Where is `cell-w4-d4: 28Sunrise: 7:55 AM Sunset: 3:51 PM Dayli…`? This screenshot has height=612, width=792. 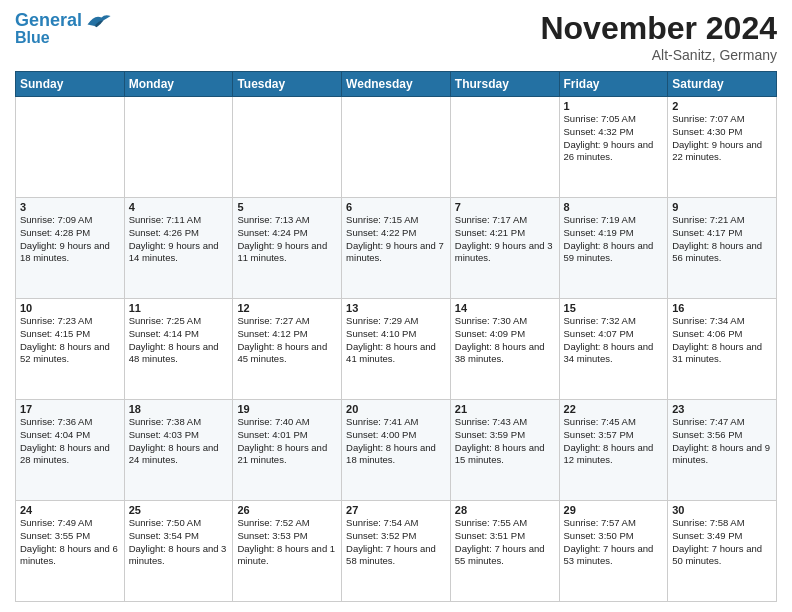 cell-w4-d4: 28Sunrise: 7:55 AM Sunset: 3:51 PM Dayli… is located at coordinates (504, 552).